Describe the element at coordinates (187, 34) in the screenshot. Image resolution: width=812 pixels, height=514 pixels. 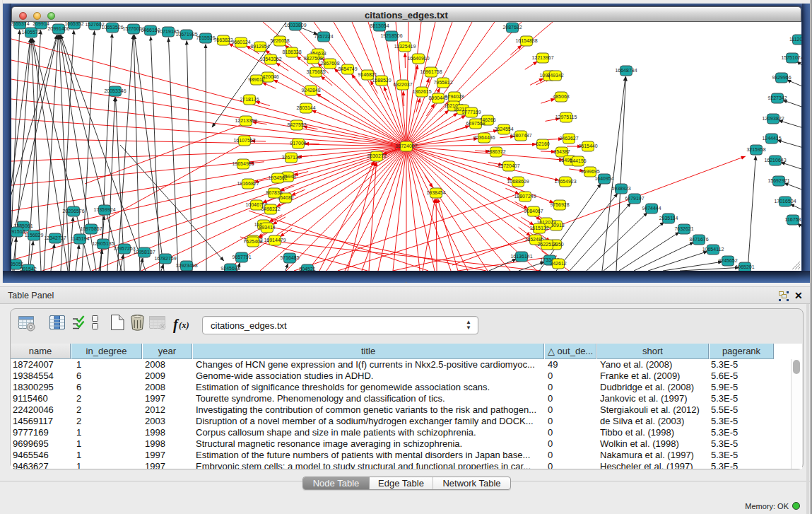
I see `svg-text: 10671985` at that location.